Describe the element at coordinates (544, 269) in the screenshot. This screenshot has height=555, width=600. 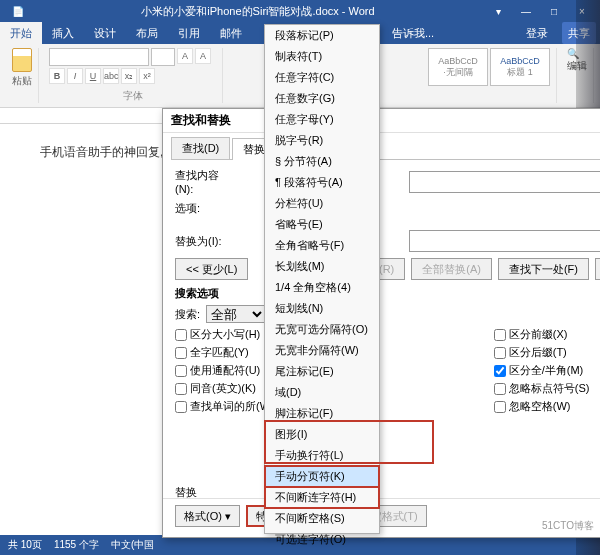
I see `find-next-button: 查找下一处(F)` at that location.